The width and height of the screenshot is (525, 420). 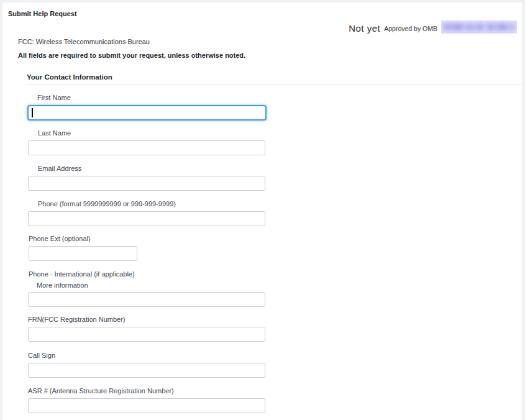 What do you see at coordinates (364, 29) in the screenshot?
I see `omb-not-yet-stamp: Not yet` at bounding box center [364, 29].